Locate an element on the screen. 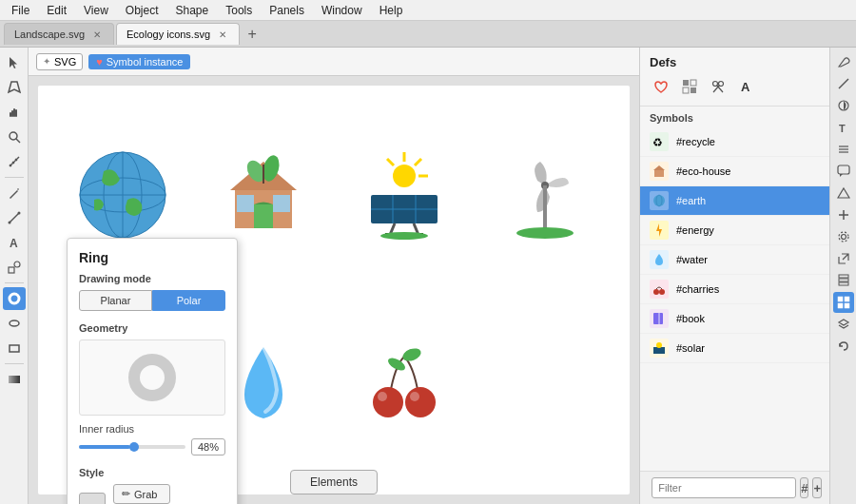  defs-heart-btn is located at coordinates (661, 87).